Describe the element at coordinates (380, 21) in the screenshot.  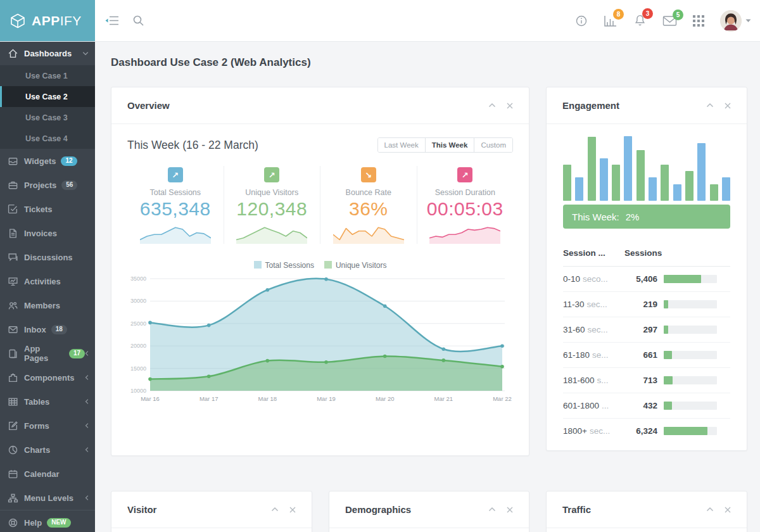
I see `topbar: APPIFY 8 3 5` at that location.